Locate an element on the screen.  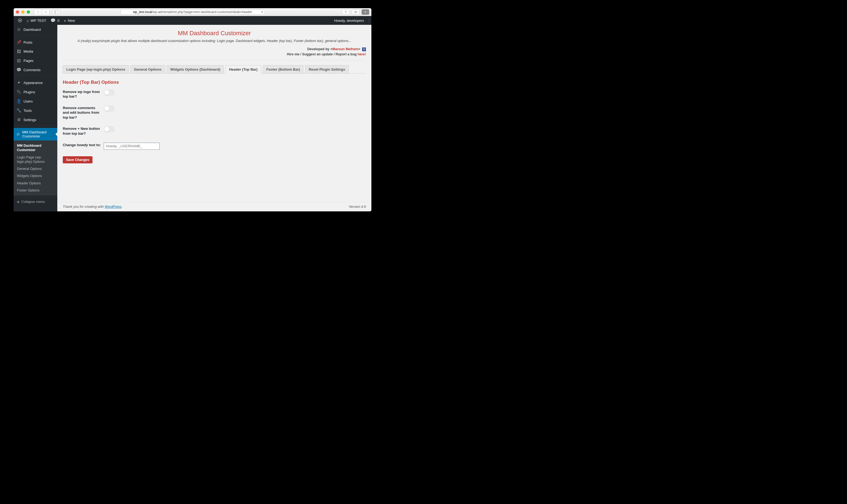
plugin-icon: 🔌 is located at coordinates (19, 92).